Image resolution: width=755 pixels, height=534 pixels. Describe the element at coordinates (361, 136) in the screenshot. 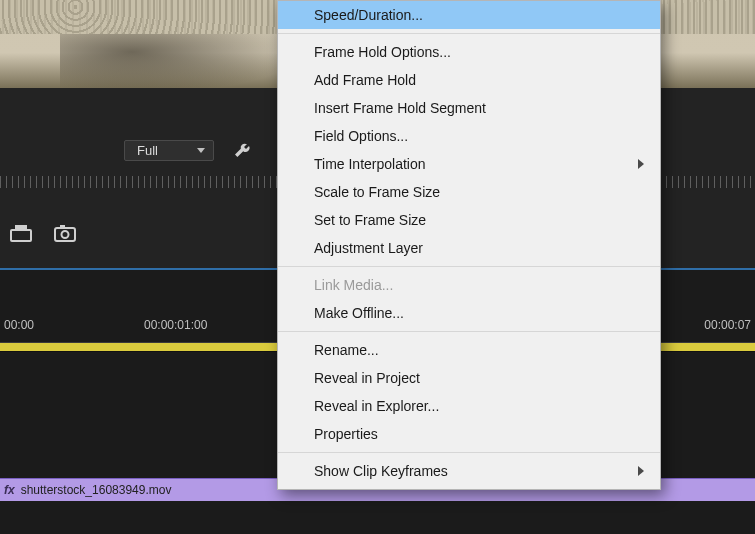

I see `menu-item-label: Field Options...` at that location.